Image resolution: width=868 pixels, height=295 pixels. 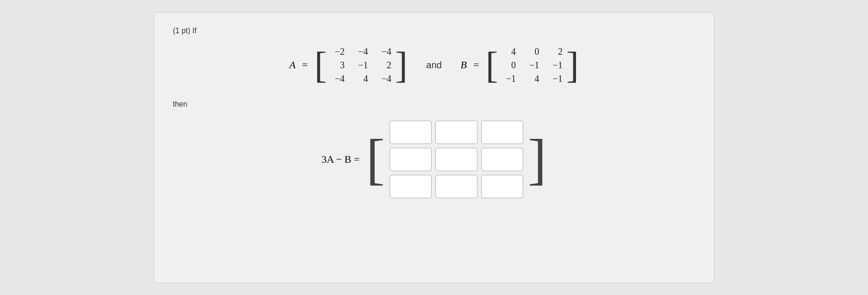 What do you see at coordinates (509, 79) in the screenshot?
I see `matrix-b-cell-20: −1` at bounding box center [509, 79].